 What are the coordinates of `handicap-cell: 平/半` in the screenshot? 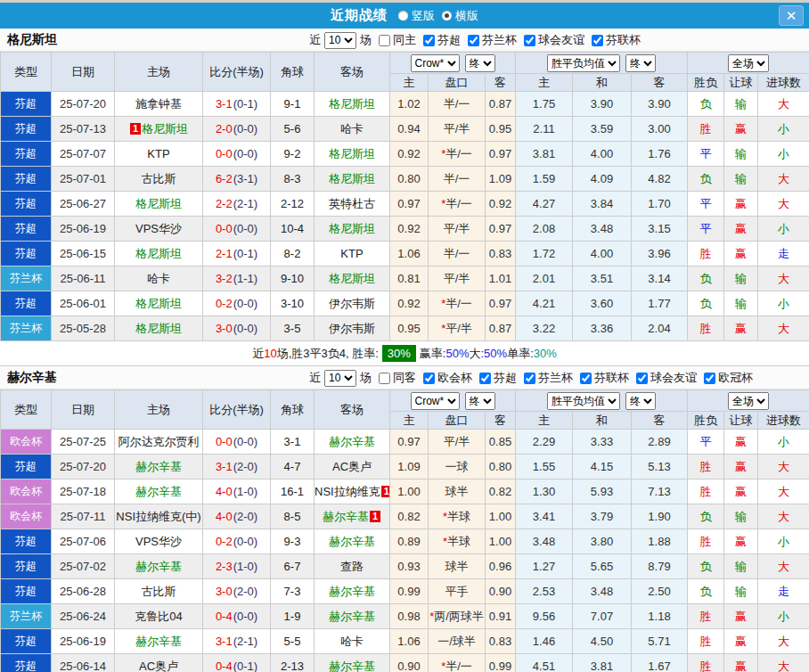 It's located at (457, 129).